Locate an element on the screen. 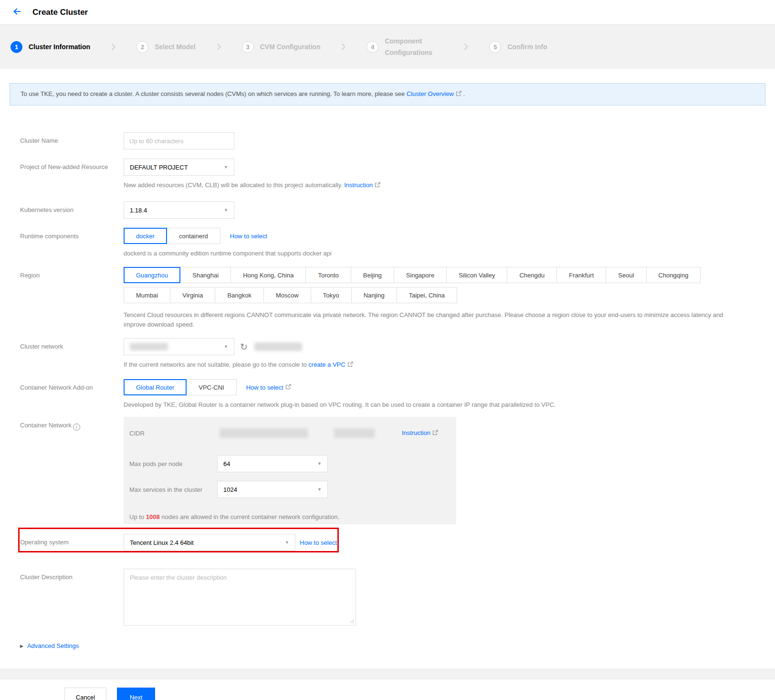  max-pods-label: Max pods per node is located at coordinates (173, 464).